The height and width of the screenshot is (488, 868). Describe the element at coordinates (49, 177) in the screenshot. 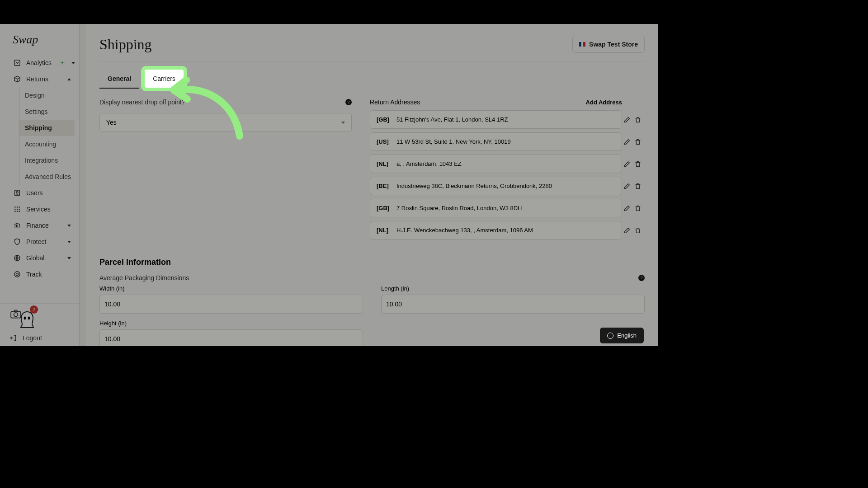

I see `subnav-advanced-rules: Advanced Rules` at that location.